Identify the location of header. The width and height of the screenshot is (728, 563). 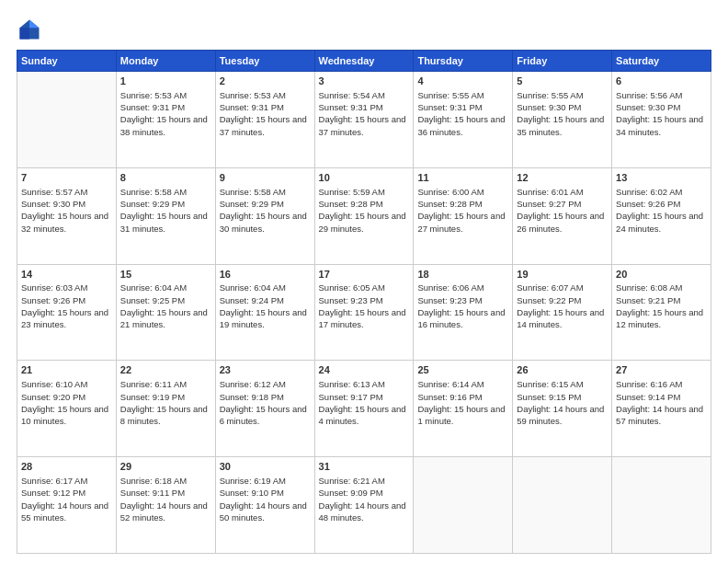
(364, 29).